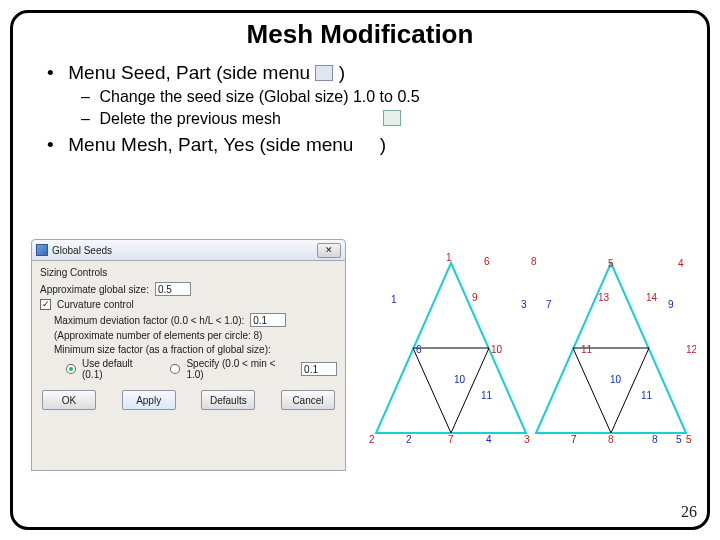 The image size is (720, 540). Describe the element at coordinates (173, 289) in the screenshot. I see `approx-size-field: 0.5` at that location.